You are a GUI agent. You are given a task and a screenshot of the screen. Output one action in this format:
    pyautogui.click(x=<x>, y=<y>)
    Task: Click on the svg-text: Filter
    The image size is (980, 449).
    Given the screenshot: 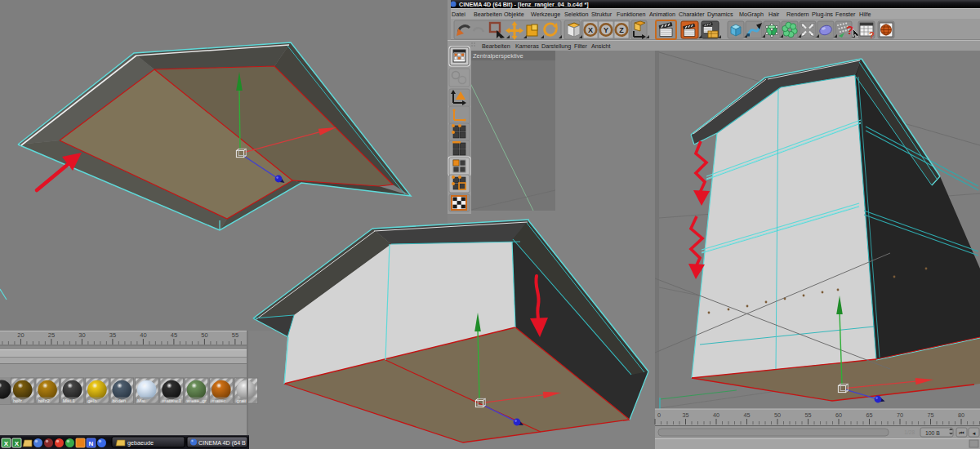 What is the action you would take?
    pyautogui.click(x=581, y=46)
    